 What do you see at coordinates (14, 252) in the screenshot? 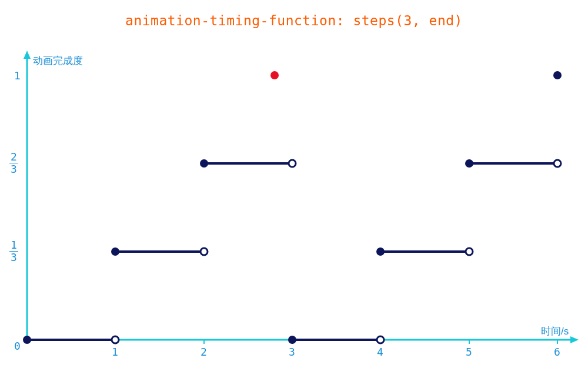
I see `y-tick-one-third: 1 3` at bounding box center [14, 252].